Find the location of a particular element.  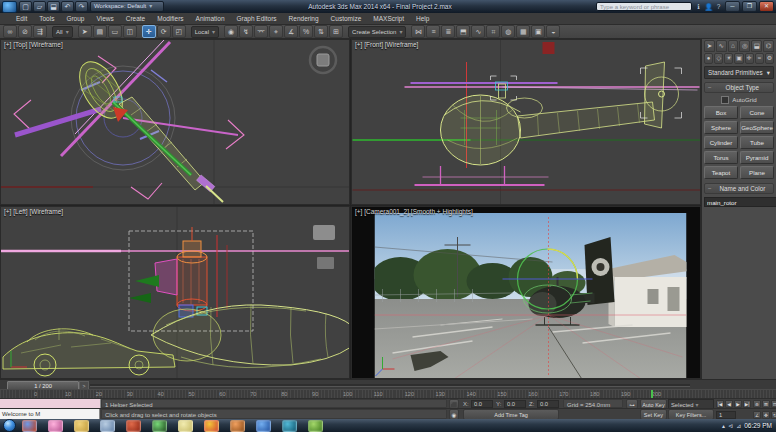

pan-view-icon: ✥ is located at coordinates (766, 415).